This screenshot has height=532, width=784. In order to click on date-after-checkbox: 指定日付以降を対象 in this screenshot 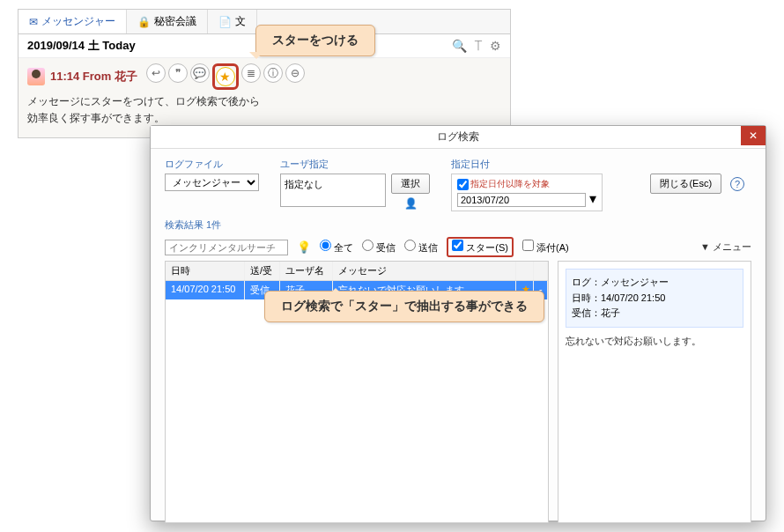, I will do `click(527, 184)`.